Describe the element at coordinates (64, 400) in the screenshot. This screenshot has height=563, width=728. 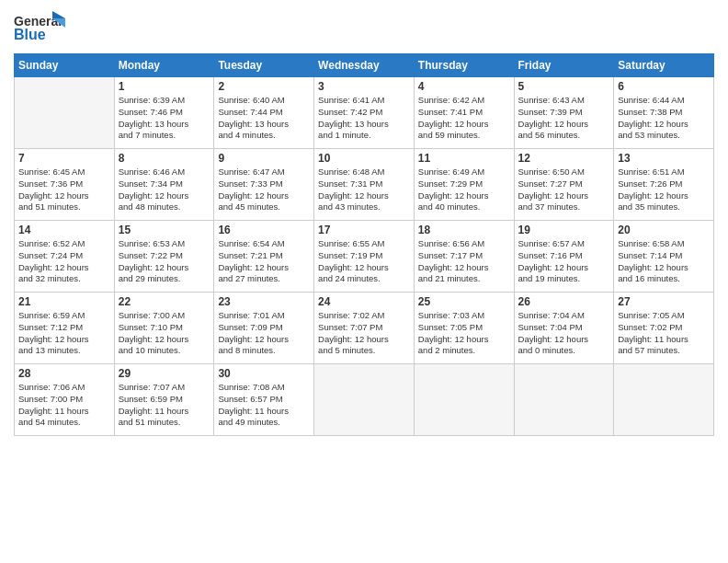
I see `calendar-cell: 28Sunrise: 7:06 AM Sunset: 7:00 PM Dayli…` at that location.